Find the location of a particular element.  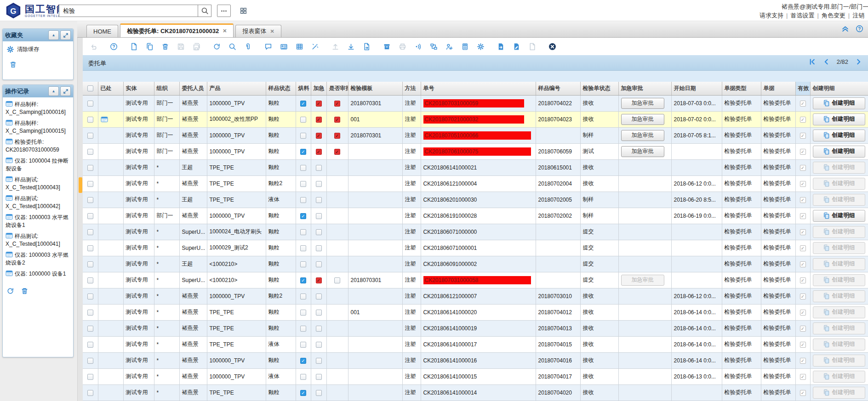

refresh-icon is located at coordinates (10, 291).